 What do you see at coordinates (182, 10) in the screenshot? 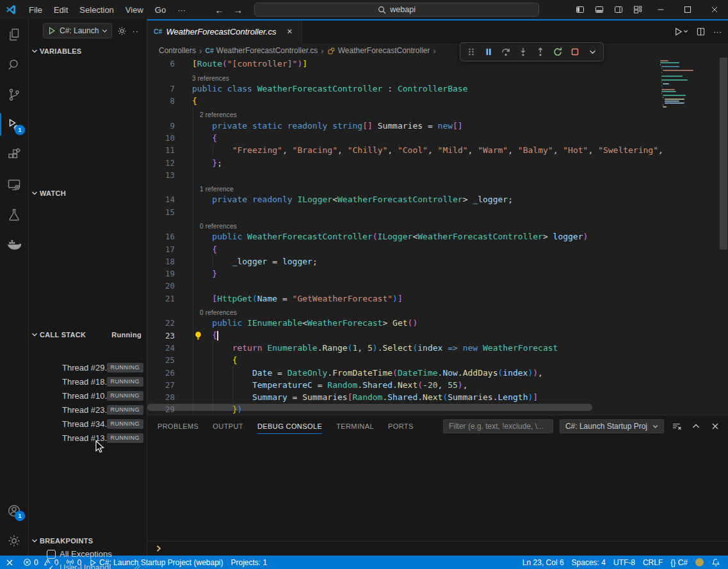
I see `menu-more: ···` at bounding box center [182, 10].